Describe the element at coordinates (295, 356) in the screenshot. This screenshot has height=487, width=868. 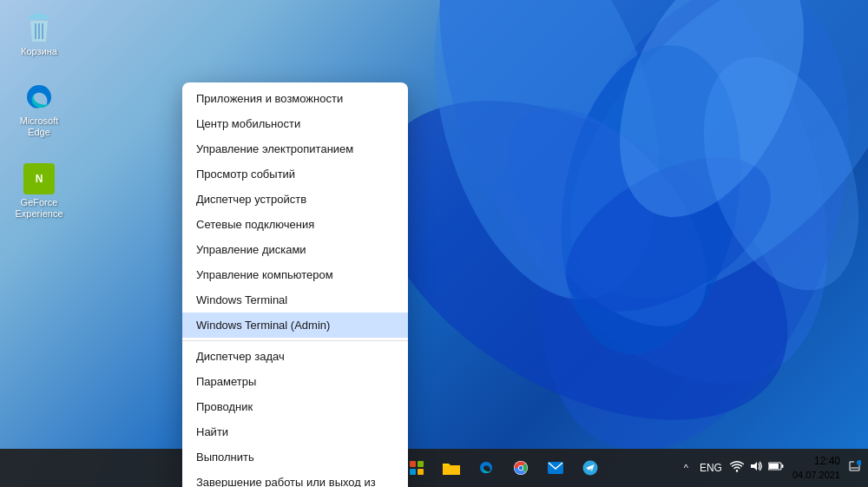
I see `menu-item-task-manager: Диспетчер задач` at that location.